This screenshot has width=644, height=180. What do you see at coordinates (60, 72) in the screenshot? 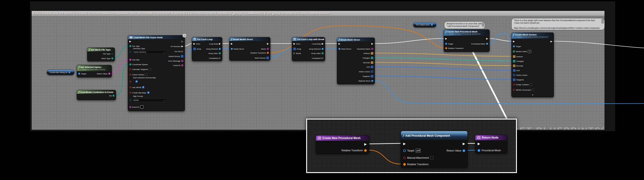
I see `variable-combo-box-string: Combo Box String 25` at bounding box center [60, 72].